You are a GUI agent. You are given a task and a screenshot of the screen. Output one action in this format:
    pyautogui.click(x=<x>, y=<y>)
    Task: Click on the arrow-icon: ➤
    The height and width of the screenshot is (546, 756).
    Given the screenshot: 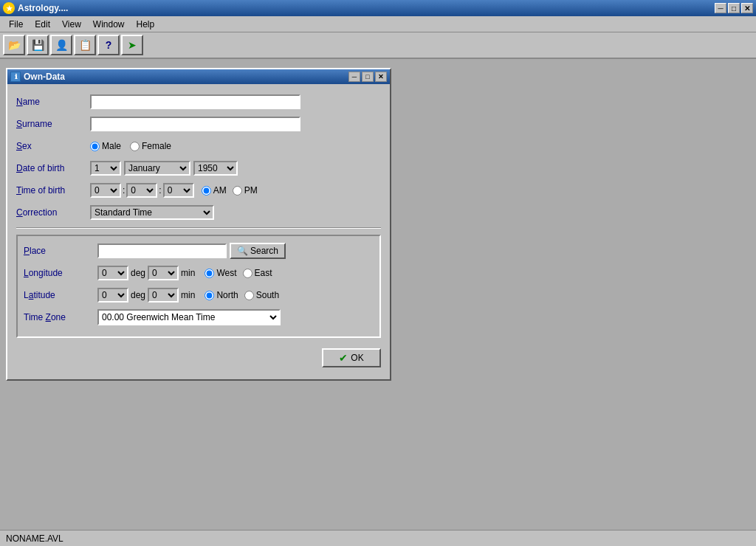 What is the action you would take?
    pyautogui.click(x=132, y=45)
    